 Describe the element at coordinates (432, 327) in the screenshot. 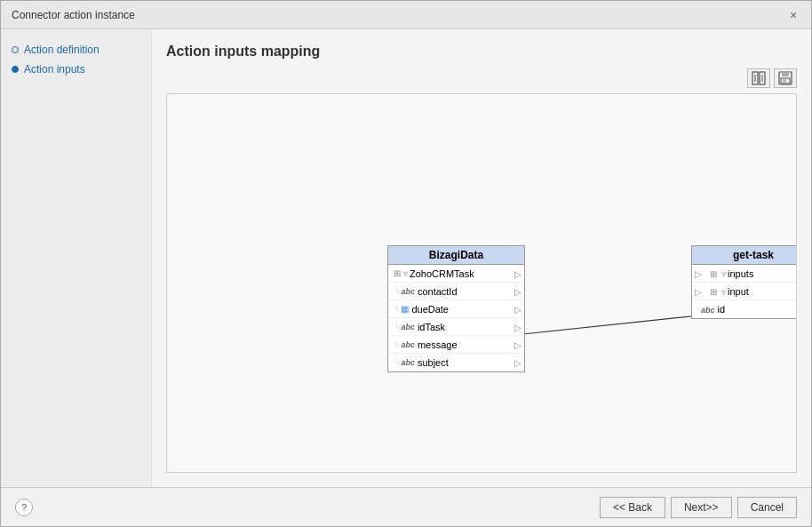

I see `idtask-label: idTask` at that location.